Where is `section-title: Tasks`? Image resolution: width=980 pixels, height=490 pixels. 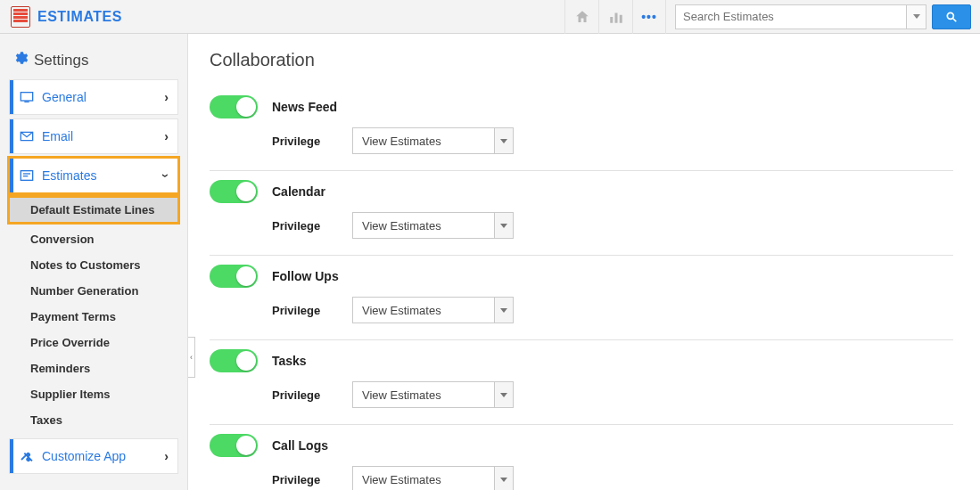
section-title: Tasks is located at coordinates (289, 361).